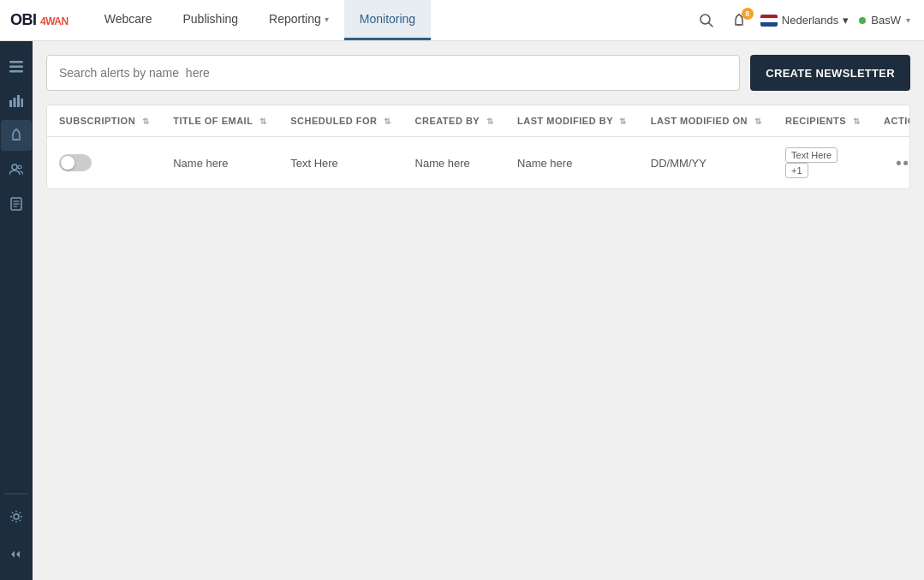  I want to click on table-body: Name here Text Here Name here Name here, so click(479, 163).